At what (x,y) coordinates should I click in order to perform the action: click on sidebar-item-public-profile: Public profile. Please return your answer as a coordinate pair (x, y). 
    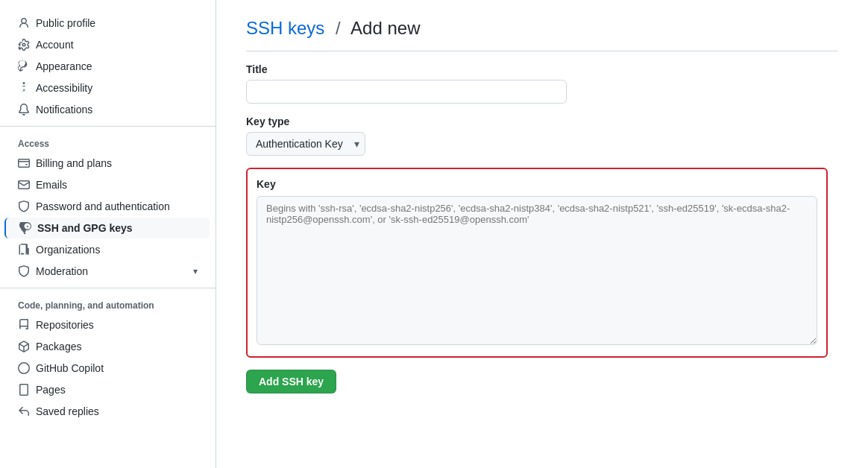
    Looking at the image, I should click on (107, 23).